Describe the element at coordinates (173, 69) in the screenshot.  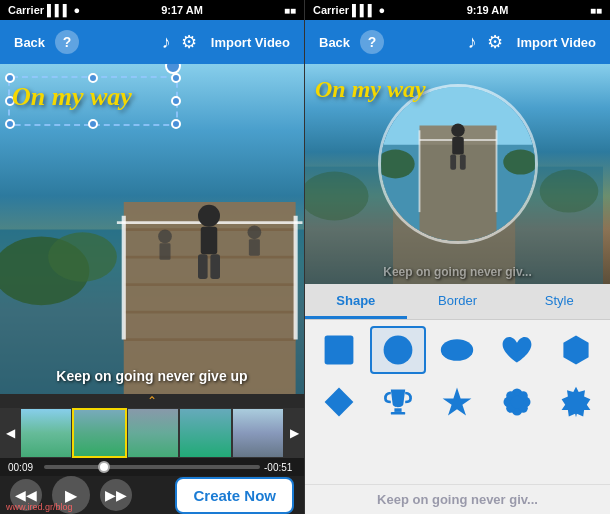
I see `rotate-handle` at that location.